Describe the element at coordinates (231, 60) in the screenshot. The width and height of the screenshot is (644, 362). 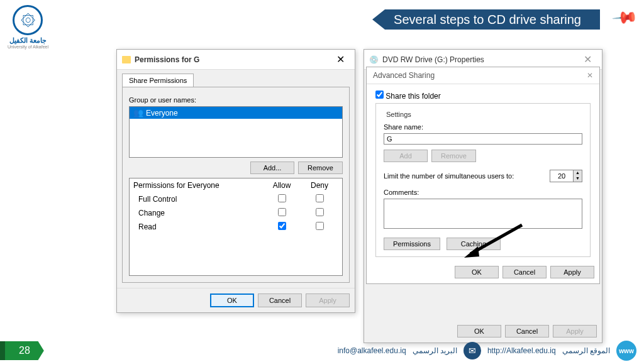
I see `permissions-title: Permissions for G` at that location.